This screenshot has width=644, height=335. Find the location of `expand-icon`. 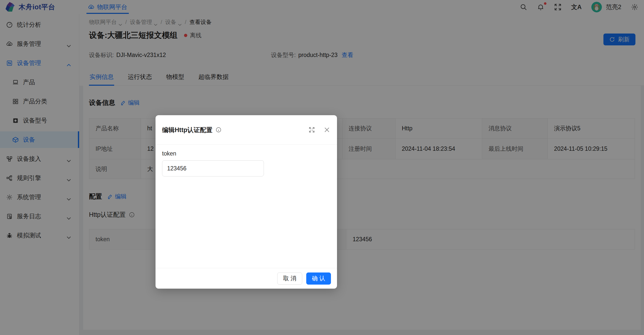

expand-icon is located at coordinates (312, 130).